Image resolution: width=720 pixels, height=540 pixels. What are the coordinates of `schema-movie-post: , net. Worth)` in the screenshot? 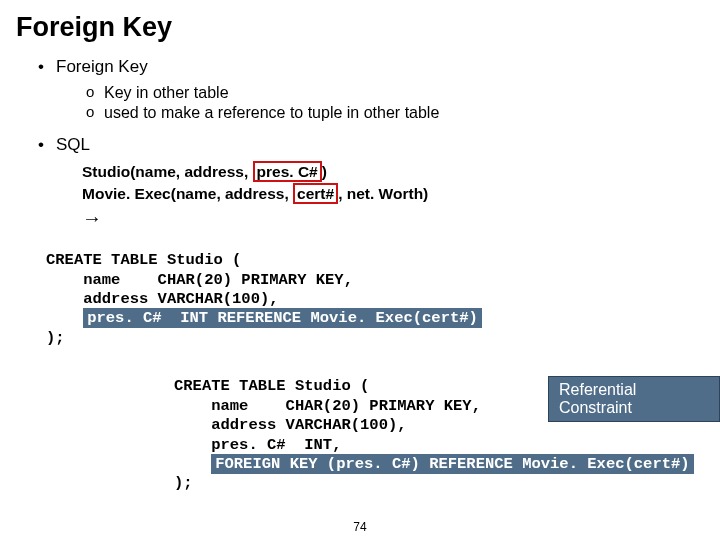 It's located at (383, 194).